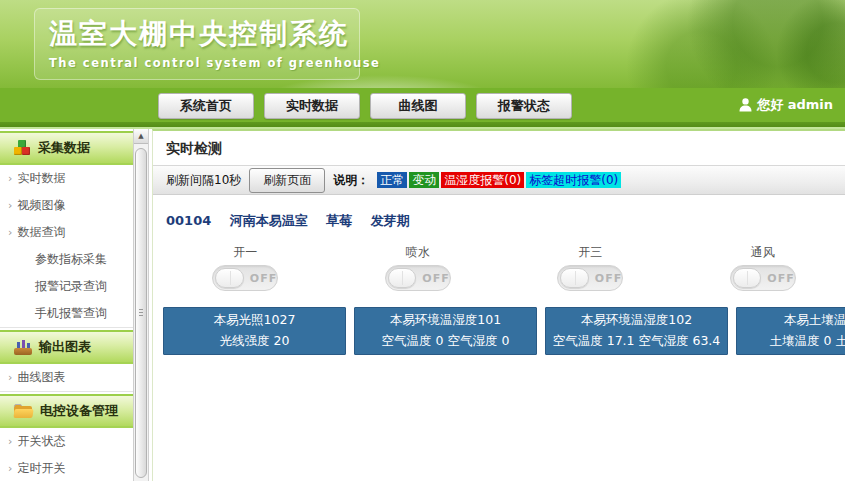 This screenshot has width=845, height=481. What do you see at coordinates (24, 411) in the screenshot?
I see `folder-icon` at bounding box center [24, 411].